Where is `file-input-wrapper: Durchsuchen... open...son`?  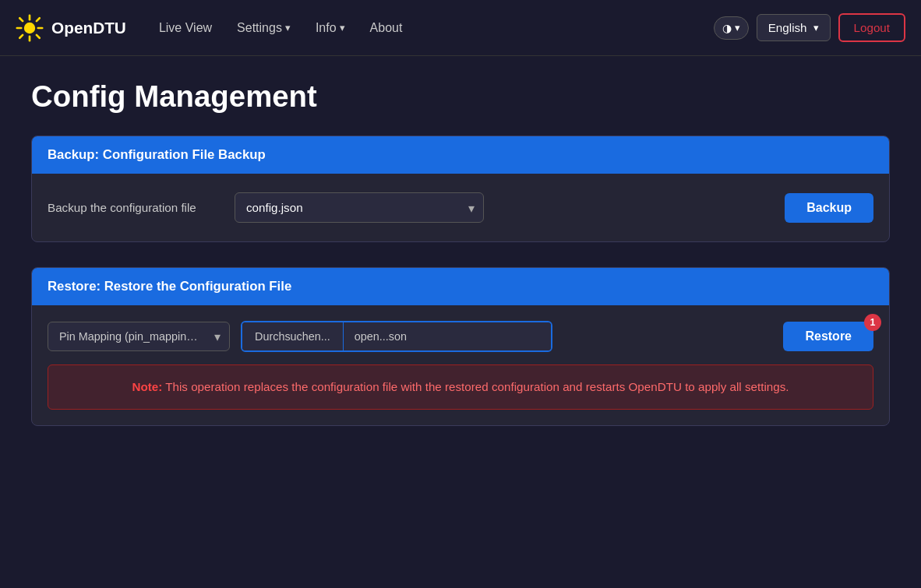 file-input-wrapper: Durchsuchen... open...son is located at coordinates (397, 336).